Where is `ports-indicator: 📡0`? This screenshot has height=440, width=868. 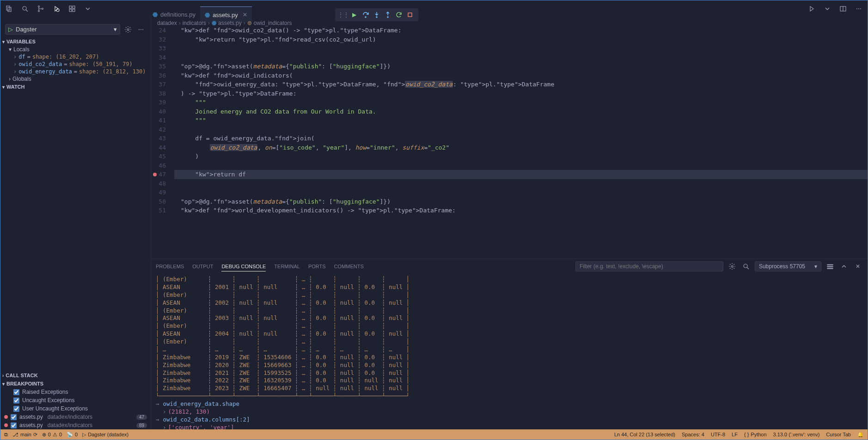 ports-indicator: 📡0 is located at coordinates (72, 435).